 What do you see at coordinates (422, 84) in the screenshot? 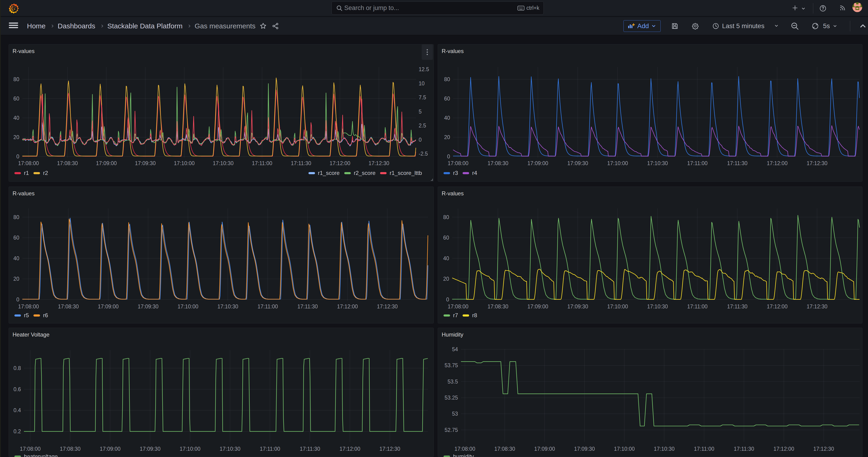
I see `svg-text: 10` at bounding box center [422, 84].